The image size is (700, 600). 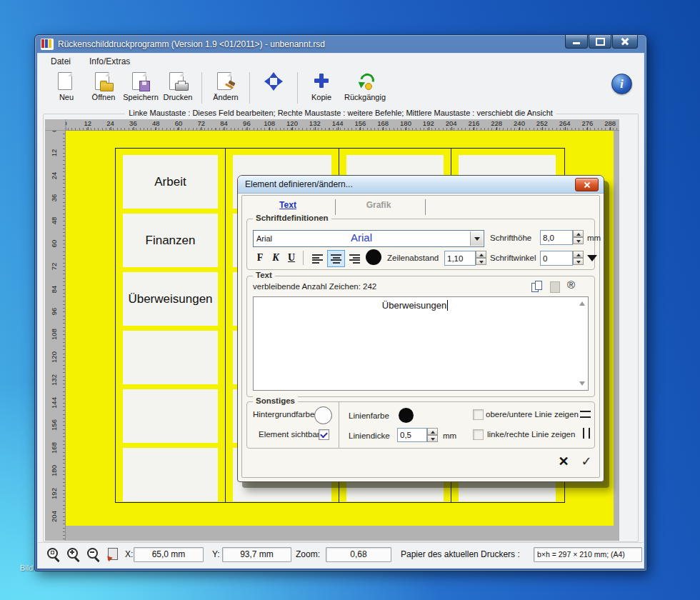 I want to click on info-icon: i, so click(x=621, y=84).